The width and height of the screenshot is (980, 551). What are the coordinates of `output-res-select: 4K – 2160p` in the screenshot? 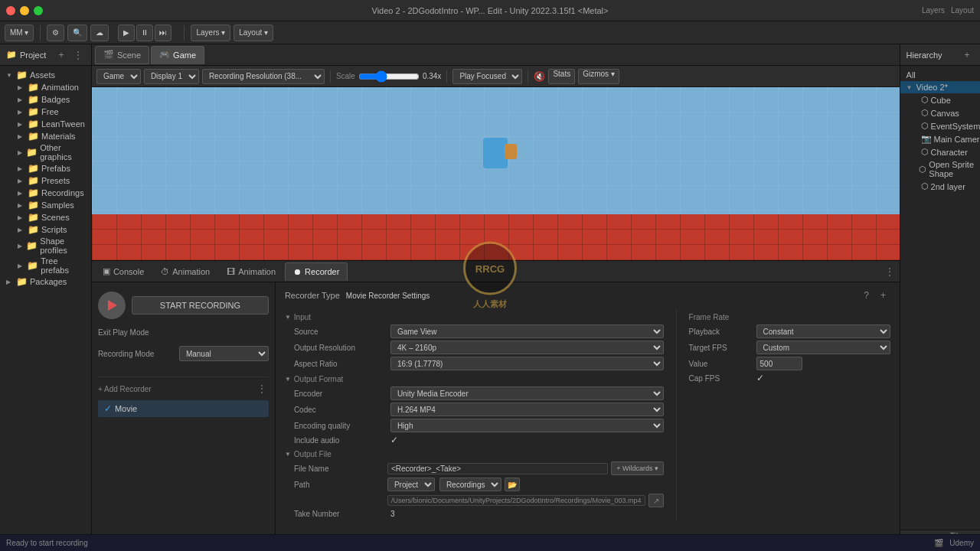 It's located at (527, 347).